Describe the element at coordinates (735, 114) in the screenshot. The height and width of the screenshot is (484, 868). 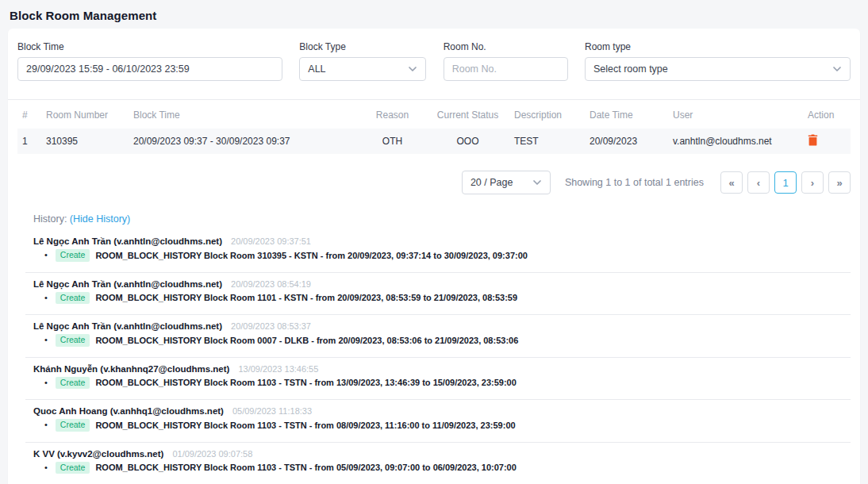
I see `column-header-user: User` at that location.